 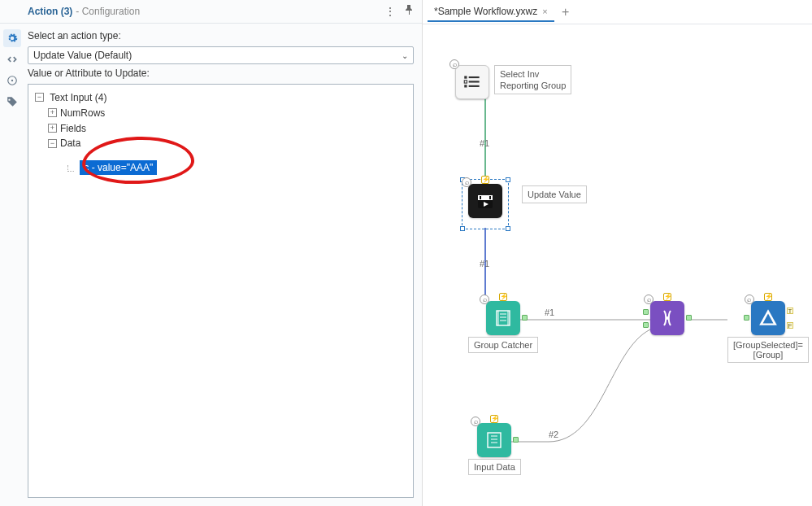 I want to click on node-input-data-label: Input Data, so click(x=494, y=467).